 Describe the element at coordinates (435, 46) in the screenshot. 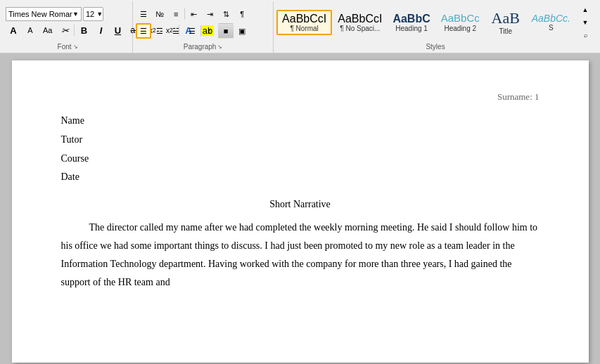

I see `styles-group-footer: Styles` at that location.